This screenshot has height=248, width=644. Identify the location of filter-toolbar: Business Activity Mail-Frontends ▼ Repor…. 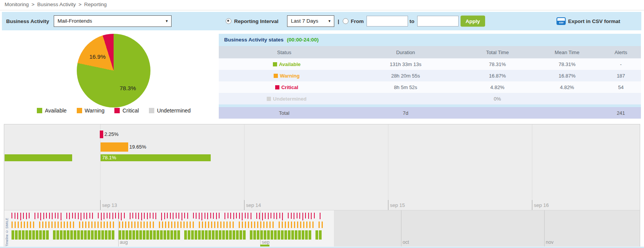
(322, 21).